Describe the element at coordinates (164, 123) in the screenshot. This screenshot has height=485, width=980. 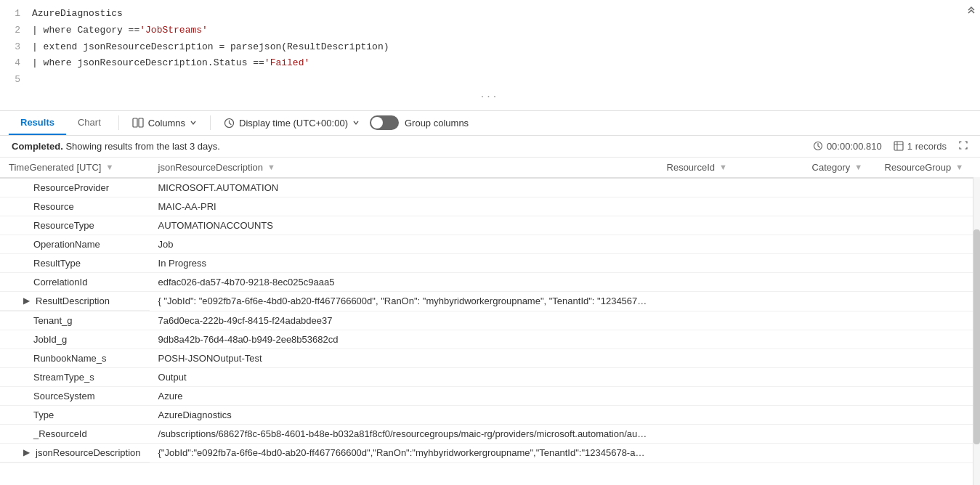
I see `columns-button: Columns` at that location.